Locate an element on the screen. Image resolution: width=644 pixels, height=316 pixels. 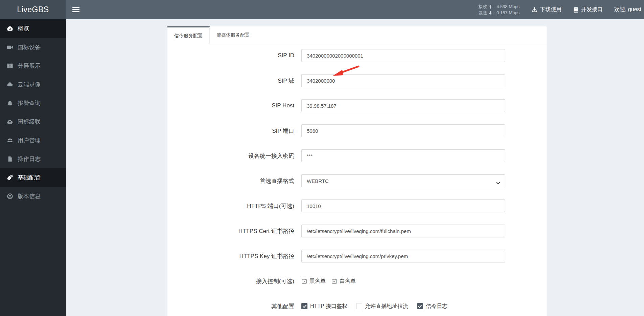
sidebar-item-label: 概览 is located at coordinates (23, 28).